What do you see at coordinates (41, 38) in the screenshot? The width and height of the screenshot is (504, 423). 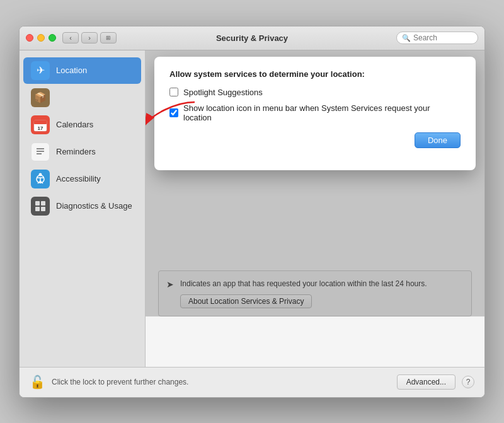 I see `traffic-lights` at bounding box center [41, 38].